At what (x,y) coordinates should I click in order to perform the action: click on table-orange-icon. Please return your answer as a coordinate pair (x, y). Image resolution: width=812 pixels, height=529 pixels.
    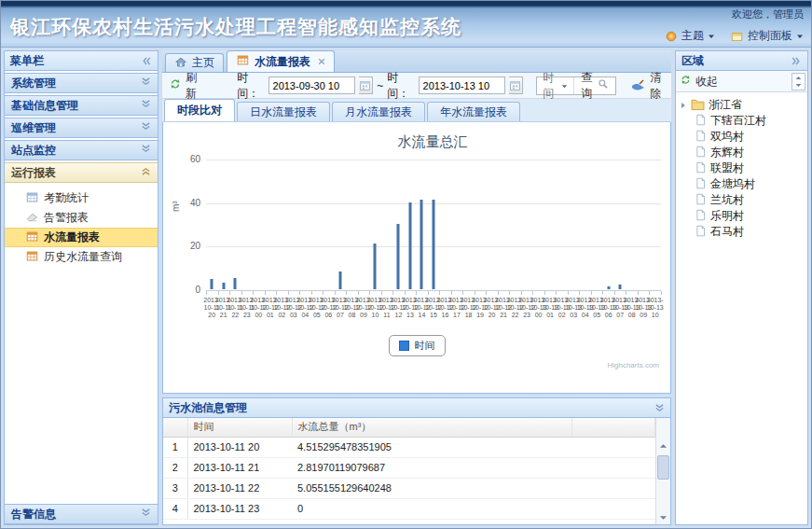
    Looking at the image, I should click on (32, 238).